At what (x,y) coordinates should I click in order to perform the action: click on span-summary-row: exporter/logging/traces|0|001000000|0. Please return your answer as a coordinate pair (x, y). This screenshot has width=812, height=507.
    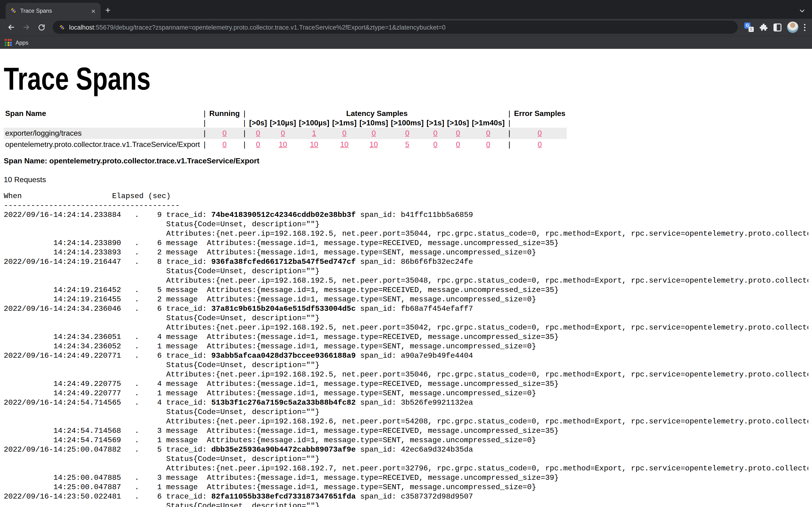
    Looking at the image, I should click on (285, 133).